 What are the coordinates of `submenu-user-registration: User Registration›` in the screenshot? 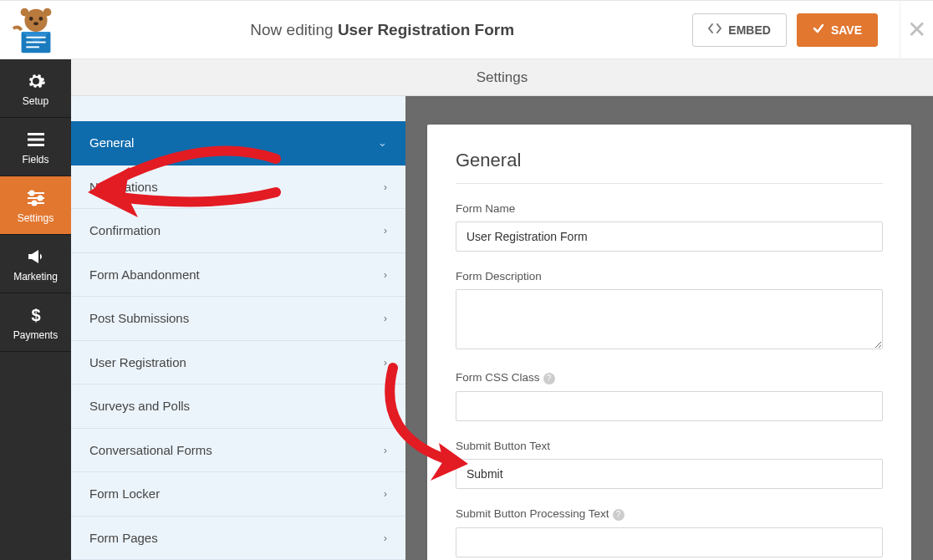 It's located at (238, 363).